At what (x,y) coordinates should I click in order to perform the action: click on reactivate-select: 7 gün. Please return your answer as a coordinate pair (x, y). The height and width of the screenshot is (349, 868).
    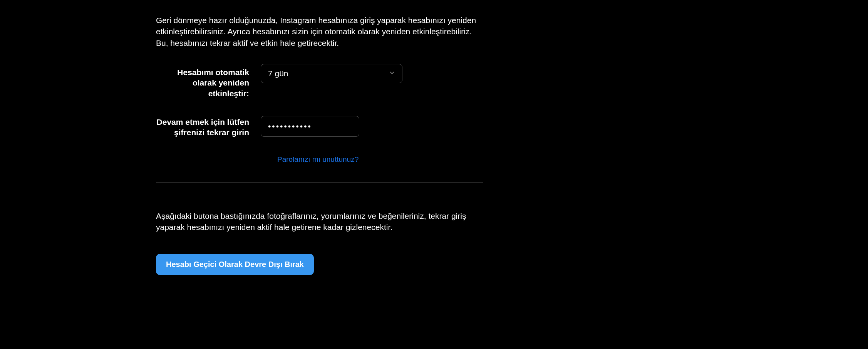
    Looking at the image, I should click on (332, 74).